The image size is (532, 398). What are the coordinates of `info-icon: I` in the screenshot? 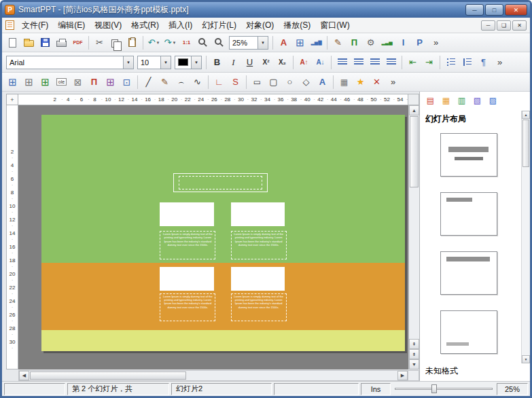 It's located at (404, 43).